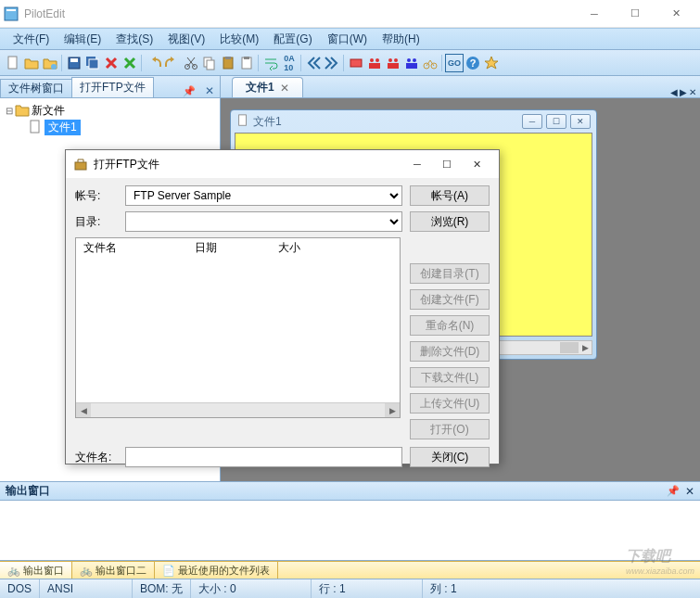  I want to click on menu-edit: 编辑(E), so click(83, 39).